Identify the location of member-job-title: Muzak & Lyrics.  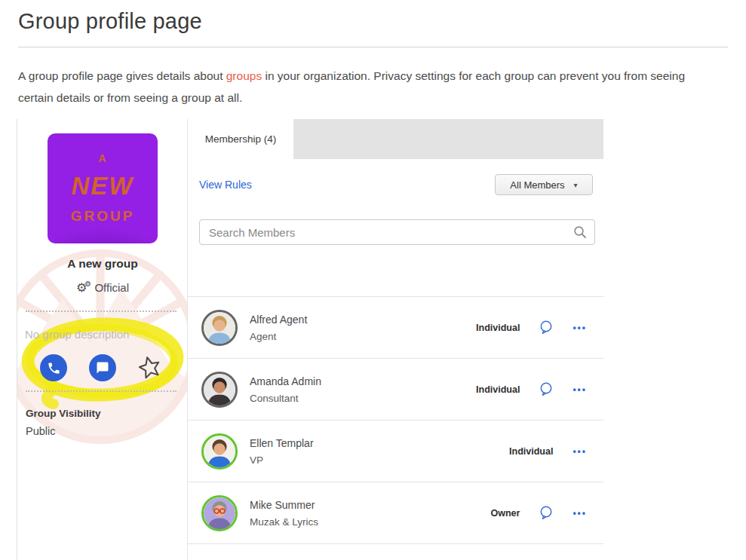
(284, 522).